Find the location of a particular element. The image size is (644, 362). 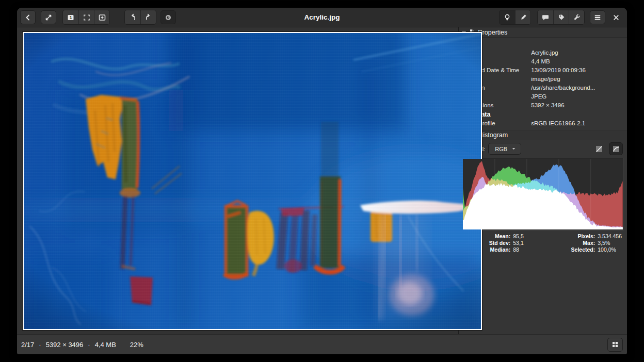

fit-window-icon is located at coordinates (87, 18).